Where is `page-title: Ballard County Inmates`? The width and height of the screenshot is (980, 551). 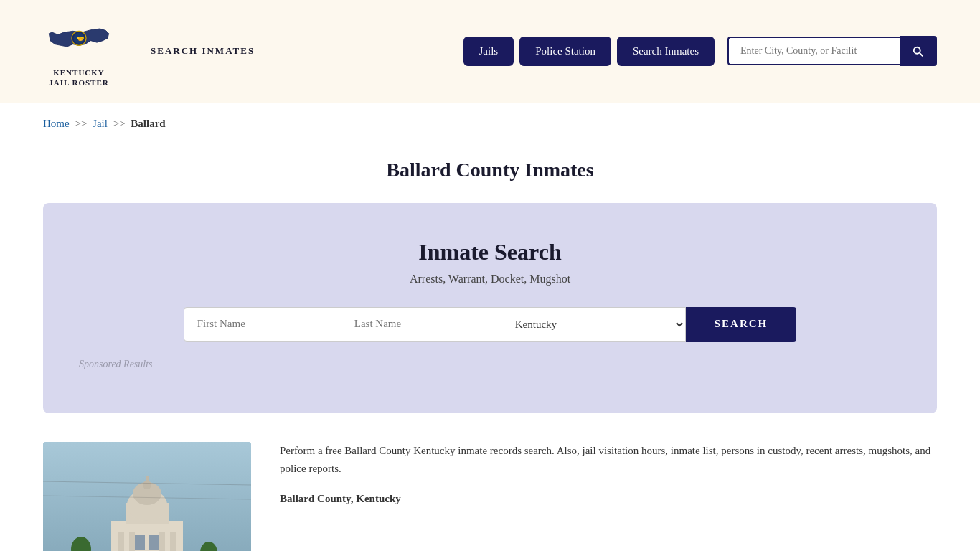
page-title: Ballard County Inmates is located at coordinates (490, 170).